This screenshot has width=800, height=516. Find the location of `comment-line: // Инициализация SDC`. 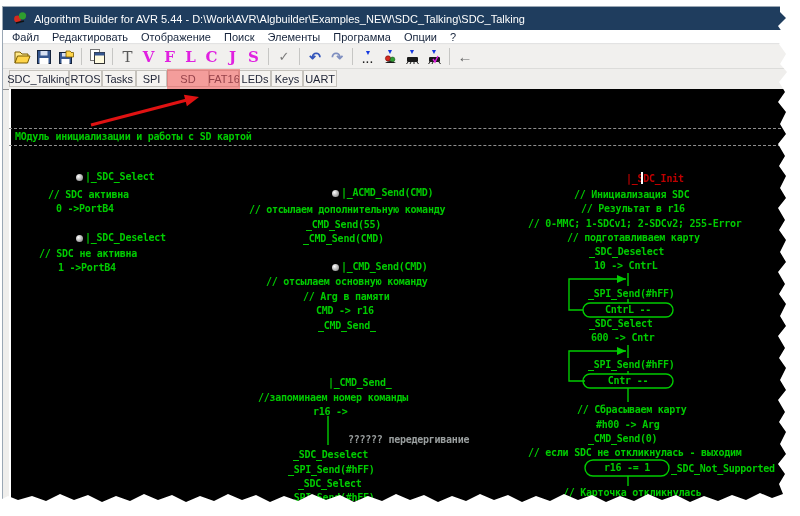

comment-line: // Инициализация SDC is located at coordinates (632, 195).